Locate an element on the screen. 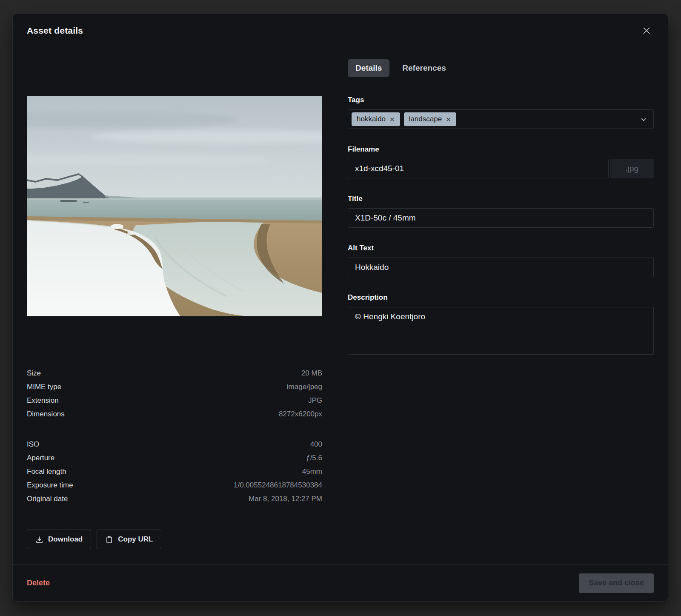 The width and height of the screenshot is (681, 616). meta-row-size: Size 20 MB is located at coordinates (175, 373).